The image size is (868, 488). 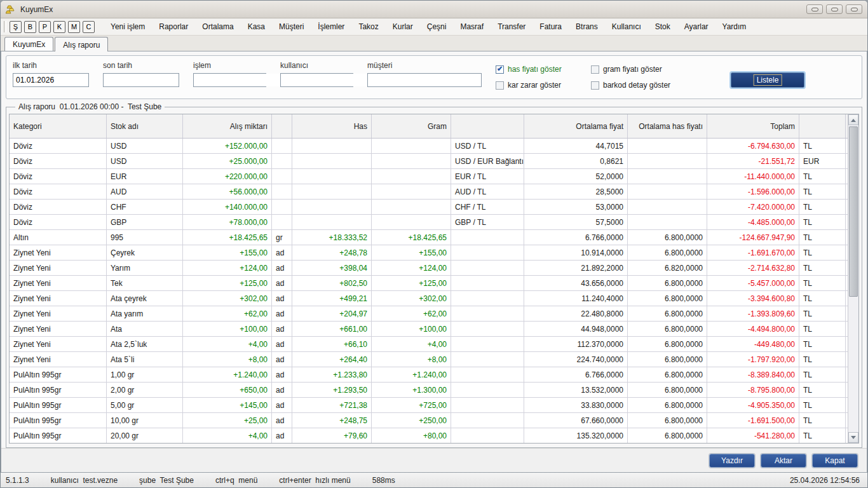 What do you see at coordinates (696, 27) in the screenshot?
I see `menu-ayarlar: Ayarlar` at bounding box center [696, 27].